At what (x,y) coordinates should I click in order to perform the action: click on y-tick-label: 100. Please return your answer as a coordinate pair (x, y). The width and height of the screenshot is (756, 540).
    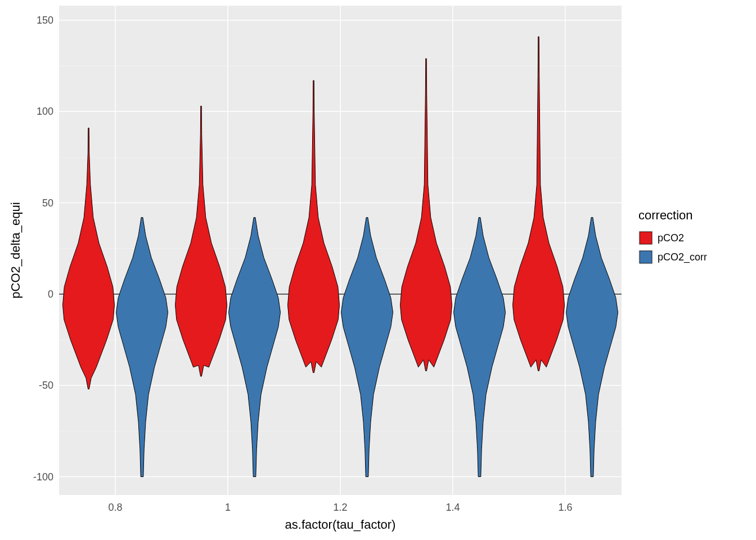
    Looking at the image, I should click on (45, 111).